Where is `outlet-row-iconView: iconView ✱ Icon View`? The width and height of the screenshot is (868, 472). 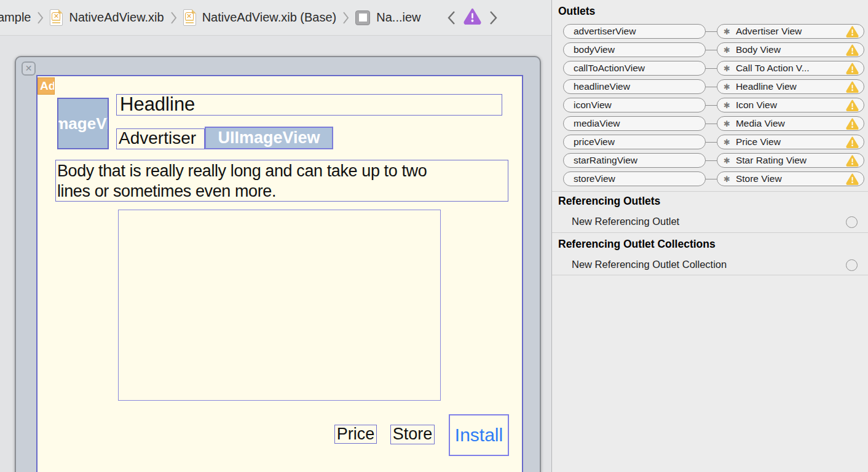
outlet-row-iconView: iconView ✱ Icon View is located at coordinates (714, 105).